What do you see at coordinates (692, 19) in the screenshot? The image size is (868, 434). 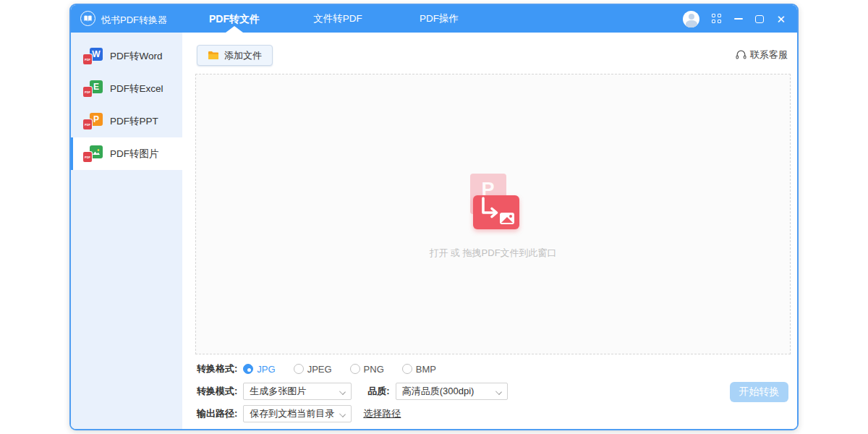 I see `user-avatar-icon` at bounding box center [692, 19].